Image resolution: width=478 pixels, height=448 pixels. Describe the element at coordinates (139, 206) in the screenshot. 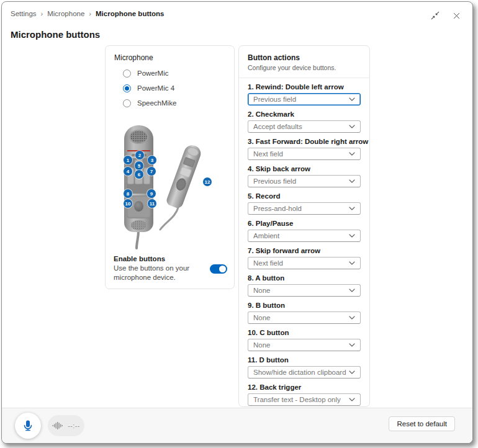

I see `trackball` at that location.